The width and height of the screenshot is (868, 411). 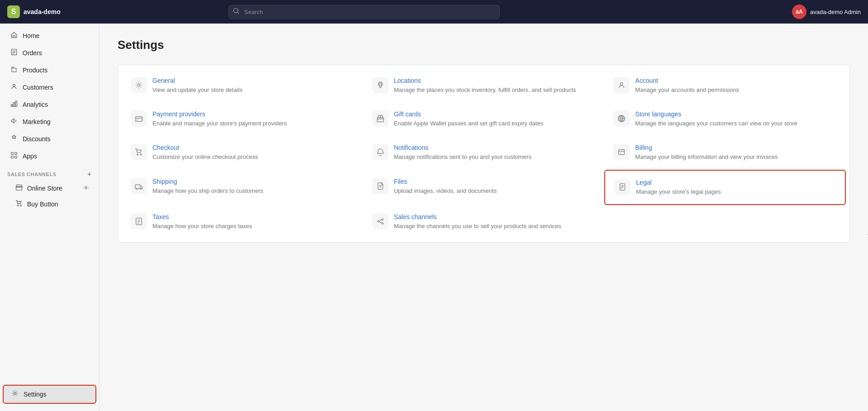 What do you see at coordinates (50, 394) in the screenshot?
I see `sidebar-item-settings: Settings` at bounding box center [50, 394].